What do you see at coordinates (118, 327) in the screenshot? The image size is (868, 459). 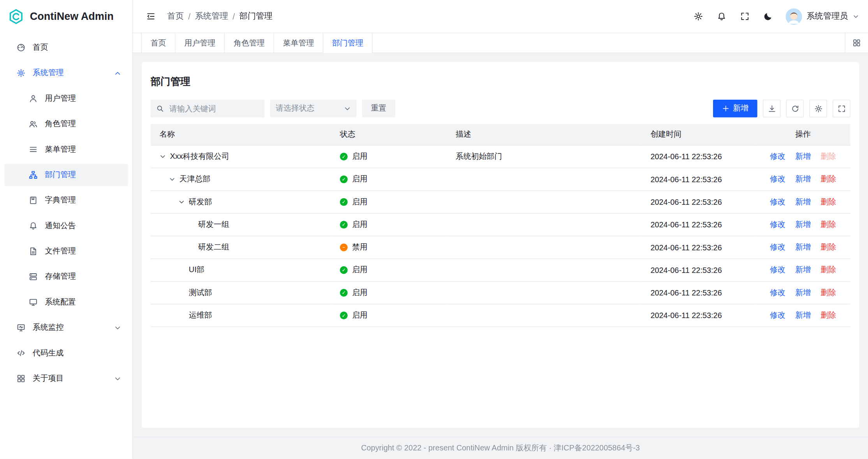 I see `chevron-down-icon` at bounding box center [118, 327].